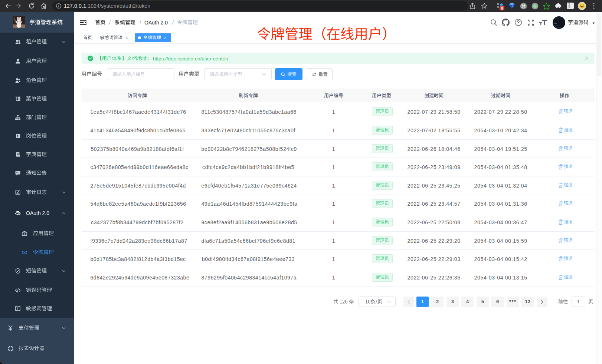 This screenshot has width=602, height=364. I want to click on svg-text: 9, so click(502, 8).